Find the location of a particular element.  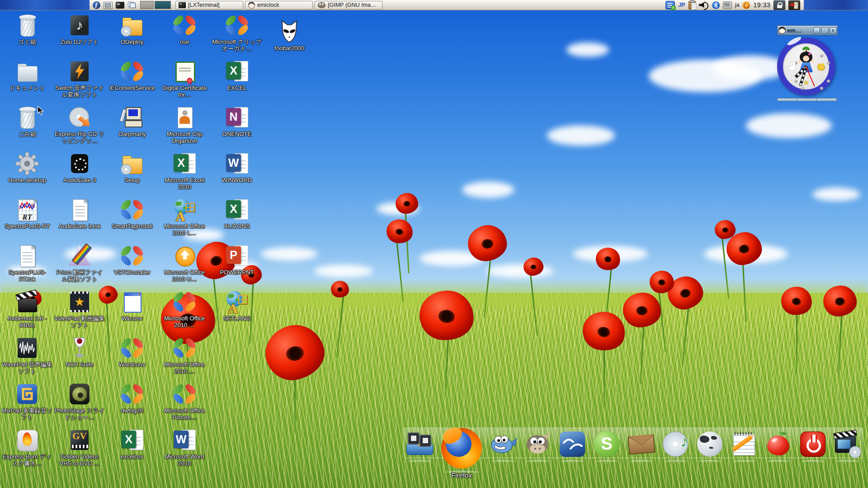

dock-item-video-player is located at coordinates (847, 444).